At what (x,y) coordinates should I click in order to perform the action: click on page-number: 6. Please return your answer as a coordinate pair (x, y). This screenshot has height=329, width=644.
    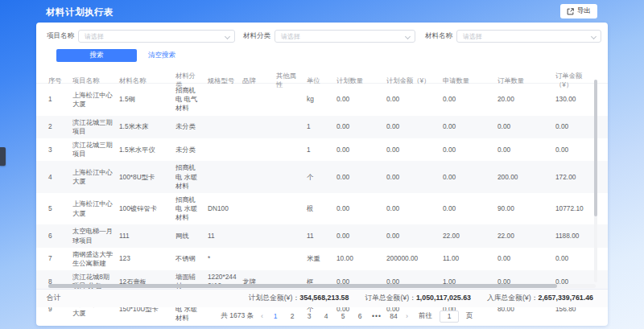
    Looking at the image, I should click on (360, 316).